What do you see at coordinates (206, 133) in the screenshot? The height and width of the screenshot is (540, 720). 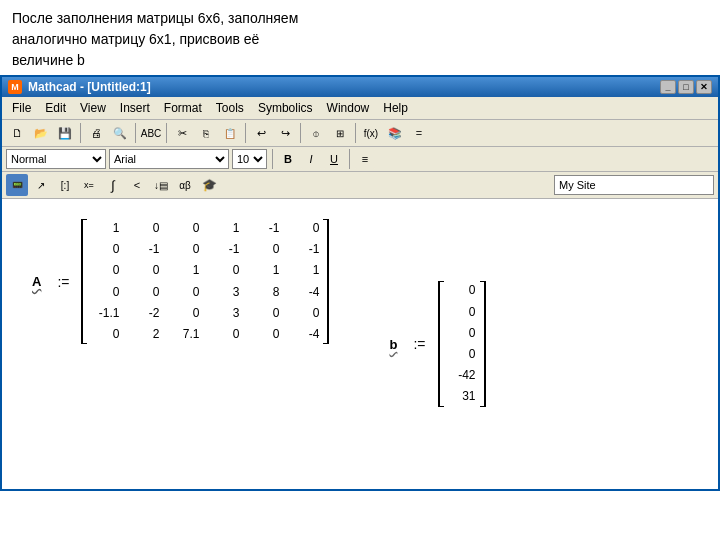 I see `copy-button: ⎘` at bounding box center [206, 133].